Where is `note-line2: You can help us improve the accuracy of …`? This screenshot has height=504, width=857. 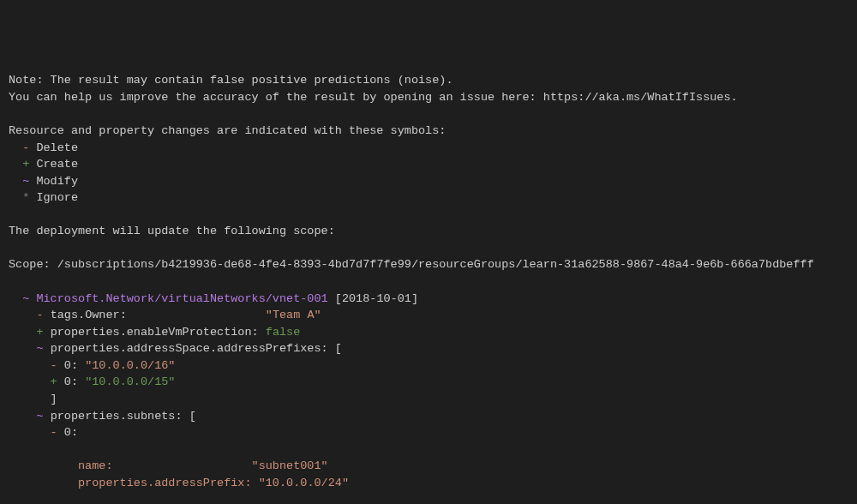
note-line2: You can help us improve the accuracy of … is located at coordinates (374, 98).